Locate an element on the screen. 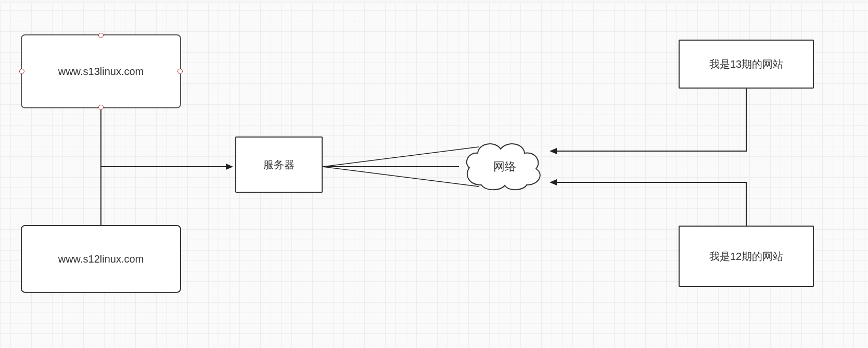 The height and width of the screenshot is (348, 868). node-network: 网络 is located at coordinates (505, 167).